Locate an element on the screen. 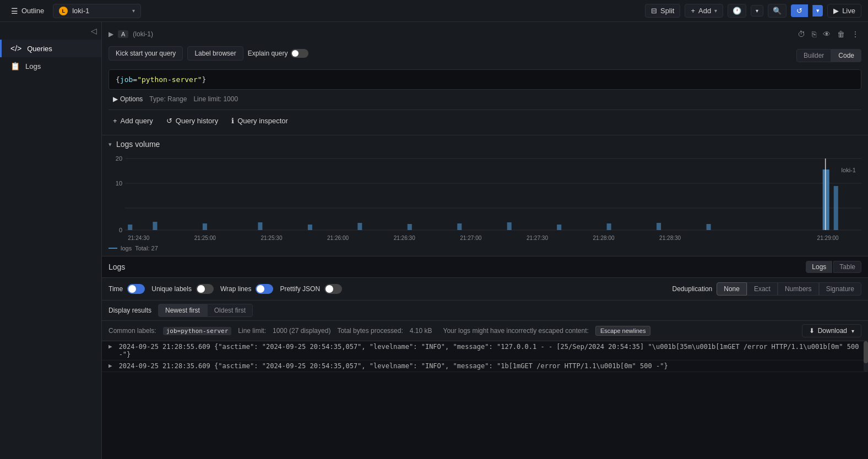 This screenshot has height=459, width=868. query-more-button: ⋮ is located at coordinates (855, 34).